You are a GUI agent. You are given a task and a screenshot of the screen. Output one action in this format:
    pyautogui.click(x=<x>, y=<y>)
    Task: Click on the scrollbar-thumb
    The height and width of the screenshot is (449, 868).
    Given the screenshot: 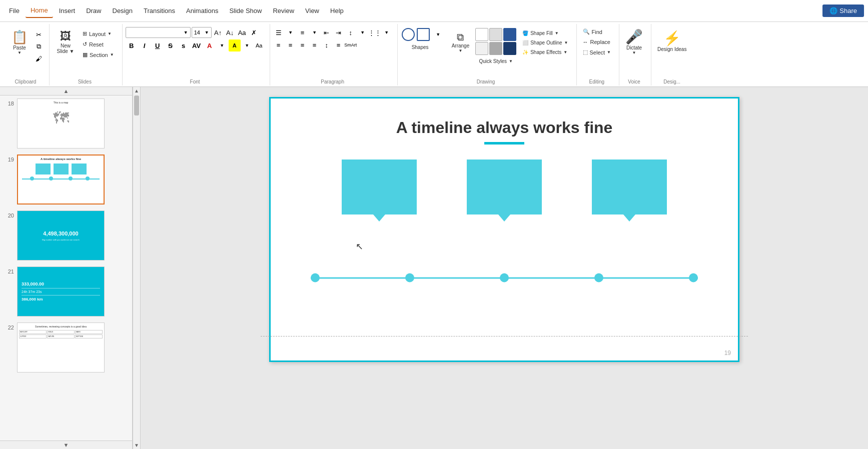 What is the action you would take?
    pyautogui.click(x=137, y=106)
    